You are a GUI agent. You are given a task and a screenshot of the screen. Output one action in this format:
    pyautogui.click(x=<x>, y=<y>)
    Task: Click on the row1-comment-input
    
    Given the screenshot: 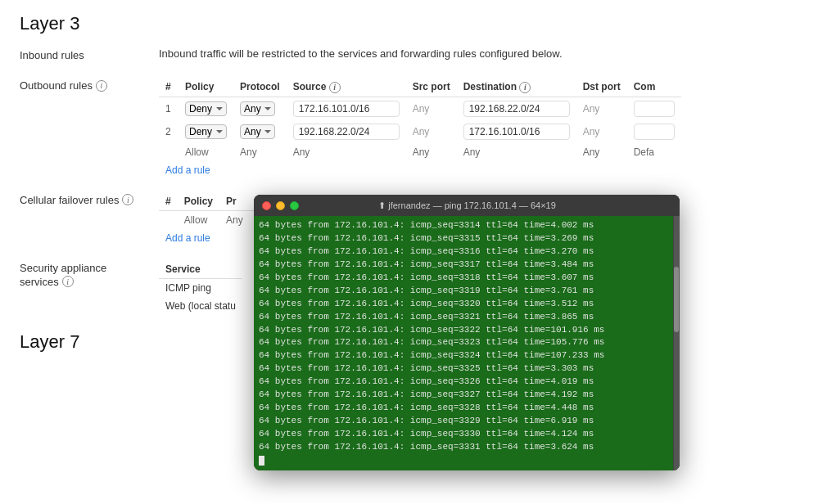 What is the action you would take?
    pyautogui.click(x=654, y=109)
    